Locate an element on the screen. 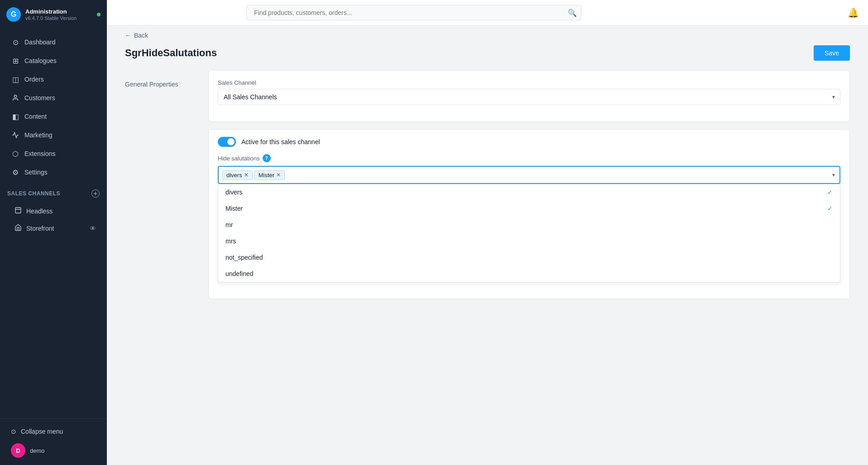 The image size is (868, 465). dropdown-item-label: Mister is located at coordinates (234, 208).